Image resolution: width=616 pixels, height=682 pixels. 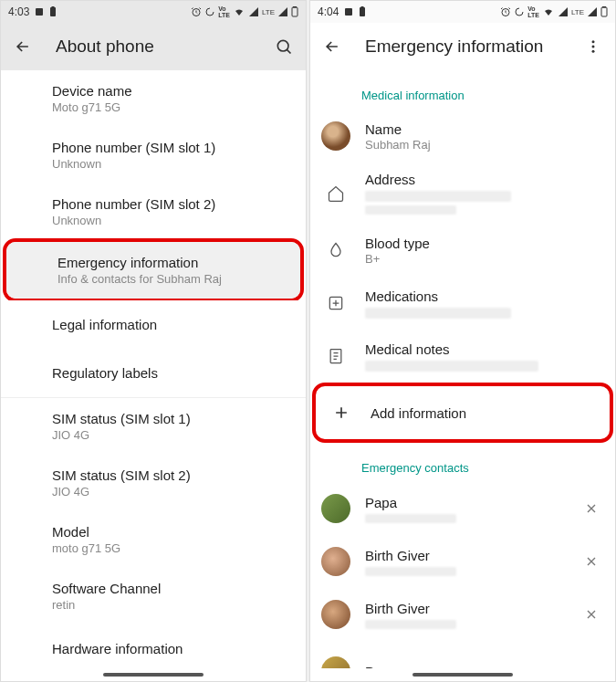 What do you see at coordinates (483, 413) in the screenshot?
I see `add-info-label: Add information` at bounding box center [483, 413].